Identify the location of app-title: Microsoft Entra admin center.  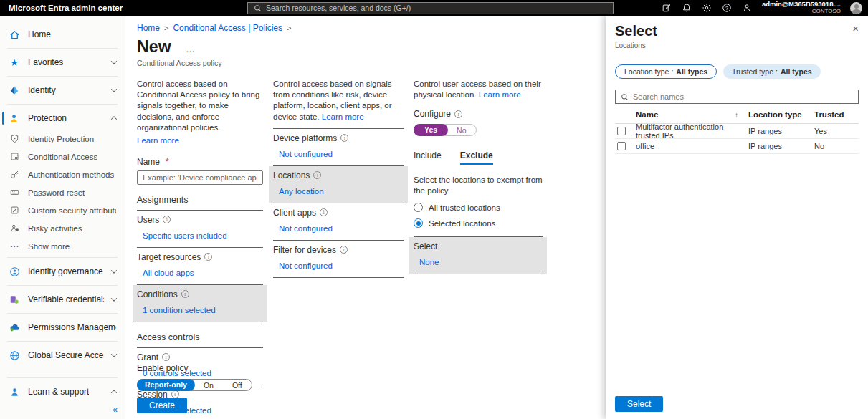
(82, 8).